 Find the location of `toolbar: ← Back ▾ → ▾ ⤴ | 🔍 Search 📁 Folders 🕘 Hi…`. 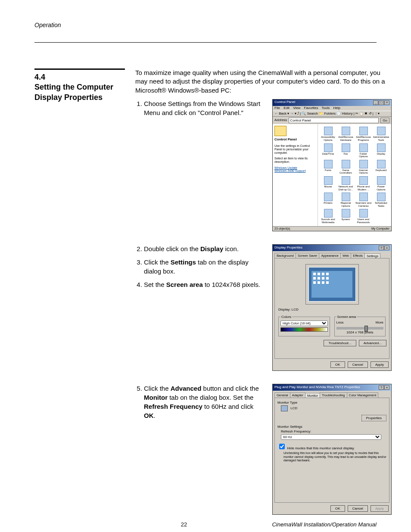

toolbar: ← Back ▾ → ▾ ⤴ | 🔍 Search 📁 Folders 🕘 Hi… is located at coordinates (332, 114).